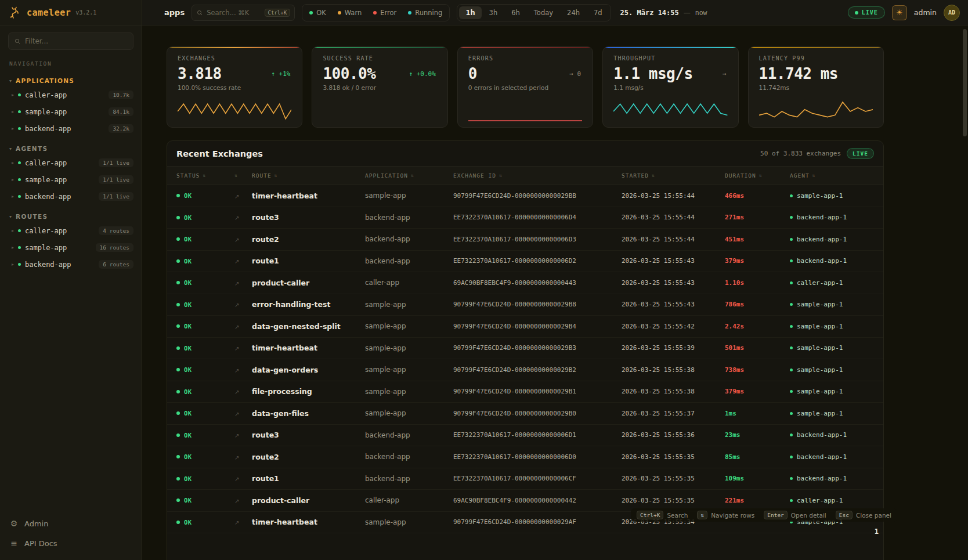  I want to click on time-range-6h: 6h, so click(515, 13).